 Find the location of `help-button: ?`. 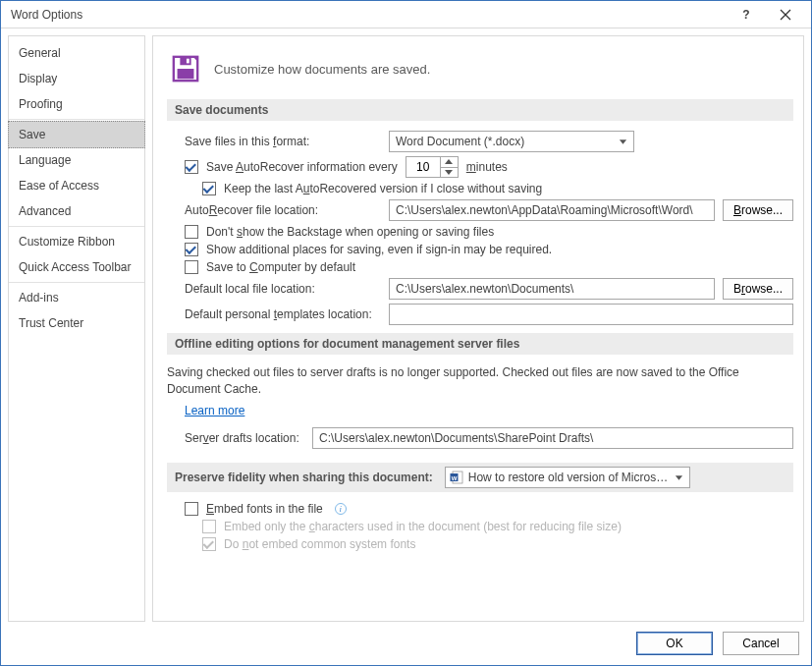

help-button: ? is located at coordinates (746, 15).